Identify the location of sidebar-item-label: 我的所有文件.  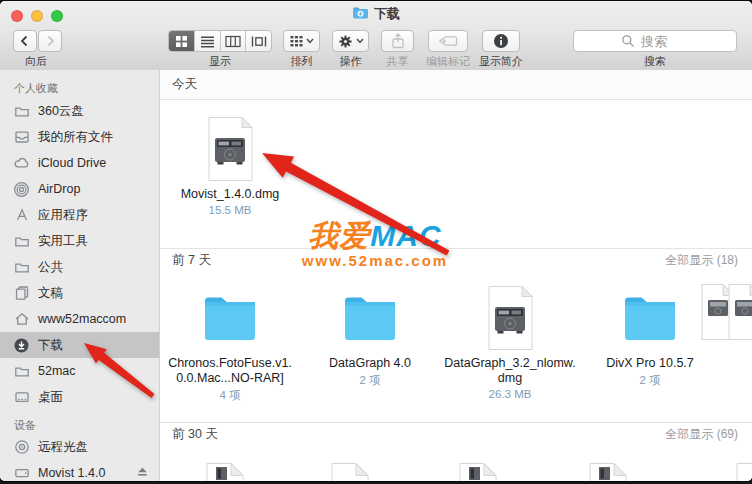
(76, 138).